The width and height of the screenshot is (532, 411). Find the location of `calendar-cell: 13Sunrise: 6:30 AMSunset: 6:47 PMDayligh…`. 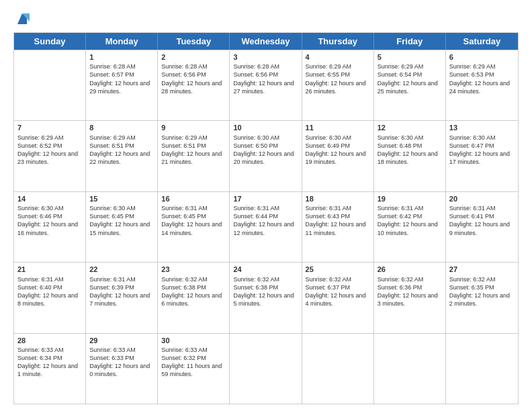

calendar-cell: 13Sunrise: 6:30 AMSunset: 6:47 PMDayligh… is located at coordinates (482, 156).